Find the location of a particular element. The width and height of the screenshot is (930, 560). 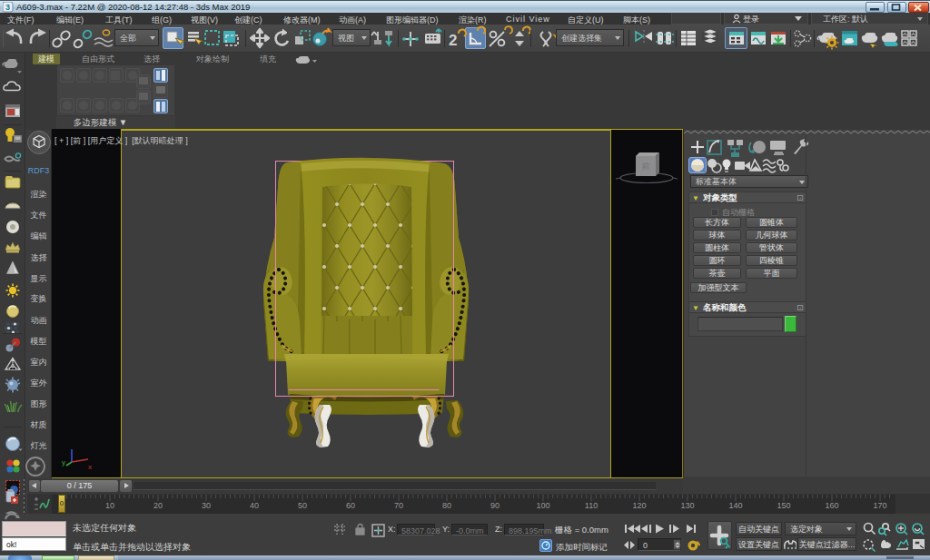

svg-text: 100 is located at coordinates (543, 506).